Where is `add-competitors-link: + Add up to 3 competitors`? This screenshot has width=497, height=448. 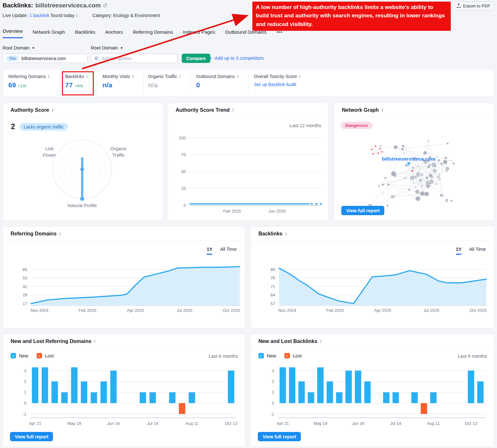
add-competitors-link: + Add up to 3 competitors is located at coordinates (237, 58).